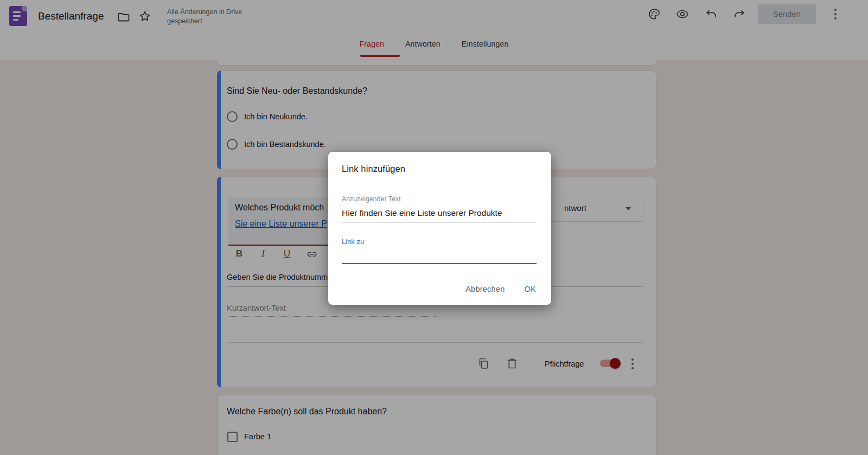  I want to click on display-text-input, so click(439, 213).